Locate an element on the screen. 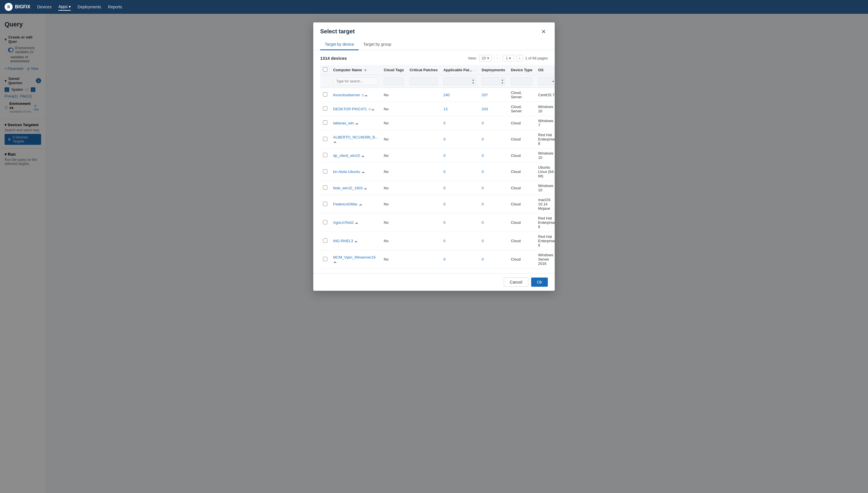 The image size is (868, 493). cancel-button: Cancel is located at coordinates (516, 282).